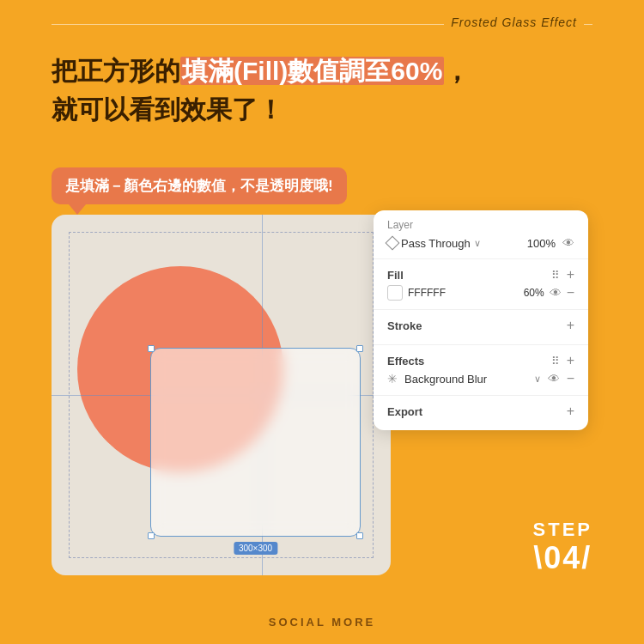 This screenshot has width=644, height=644. I want to click on main-heading: 把正方形的填滿(Fill)數值調至60%， 就可以看到效果了！, so click(322, 90).